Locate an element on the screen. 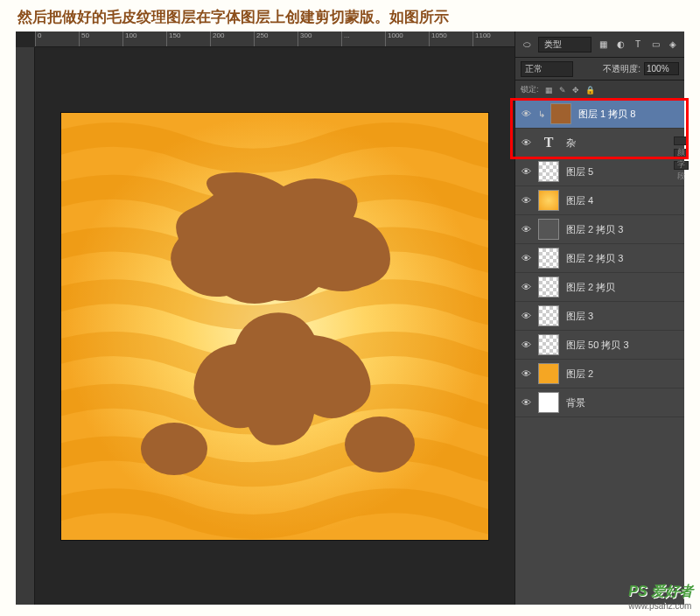  layer-name-label: 图层 2 is located at coordinates (579, 374).